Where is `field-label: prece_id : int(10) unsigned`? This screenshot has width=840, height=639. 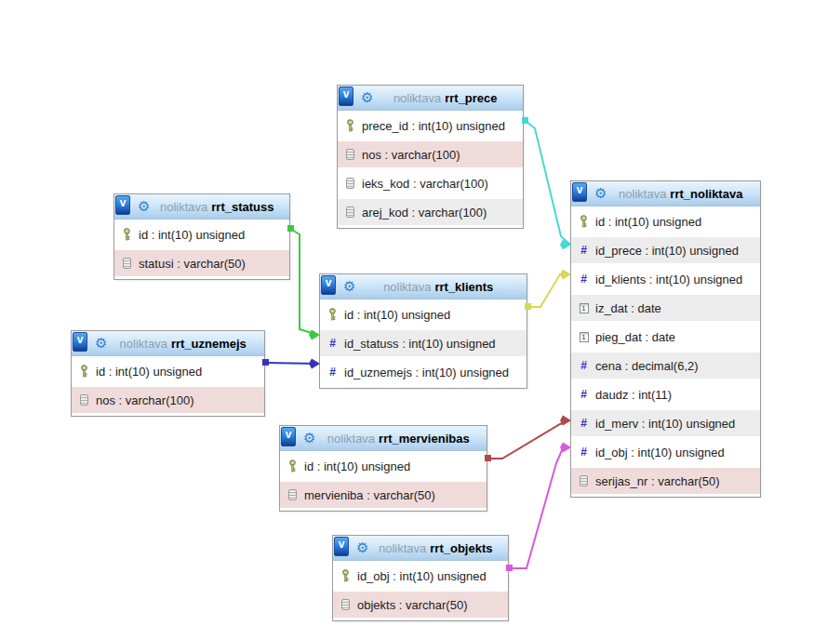 field-label: prece_id : int(10) unsigned is located at coordinates (433, 126).